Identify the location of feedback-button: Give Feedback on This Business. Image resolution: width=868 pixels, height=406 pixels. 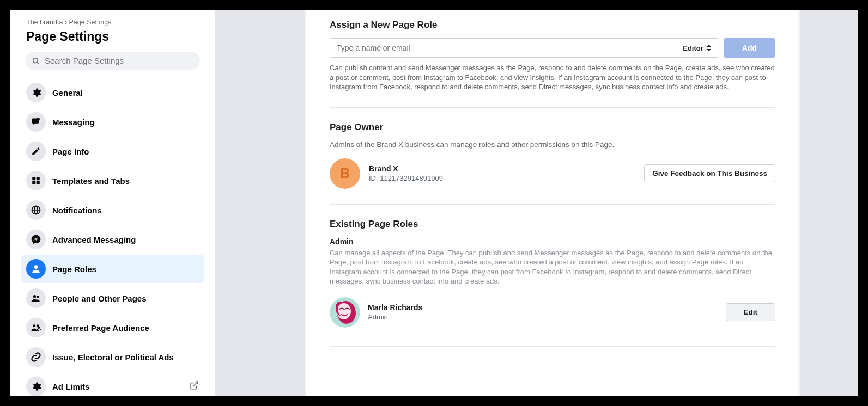
(709, 173).